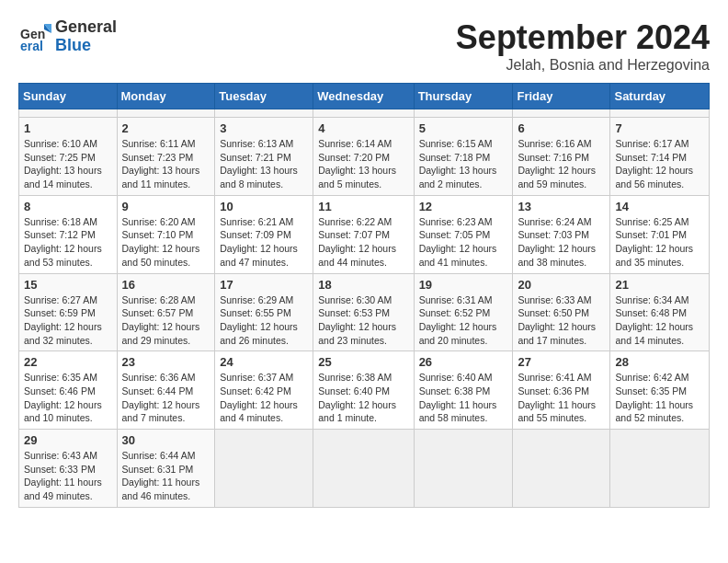 This screenshot has width=728, height=563. Describe the element at coordinates (68, 129) in the screenshot. I see `day-number: 1` at that location.